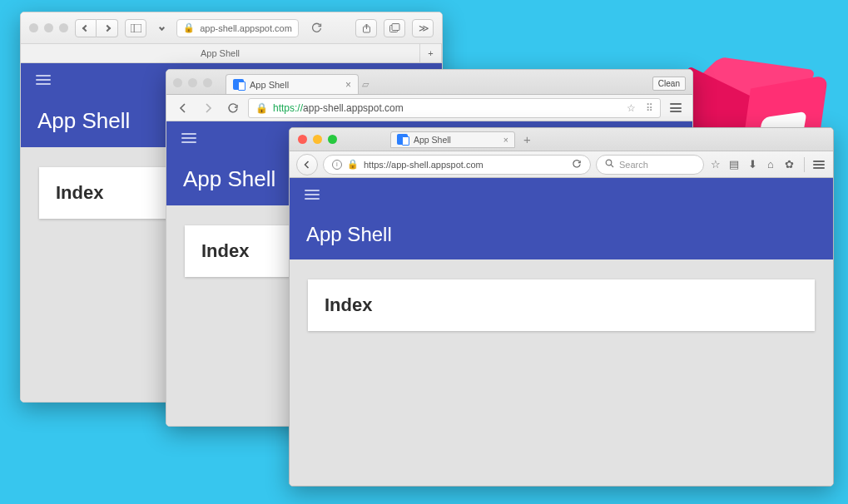  Describe the element at coordinates (634, 165) in the screenshot. I see `search-placeholder: Search` at that location.